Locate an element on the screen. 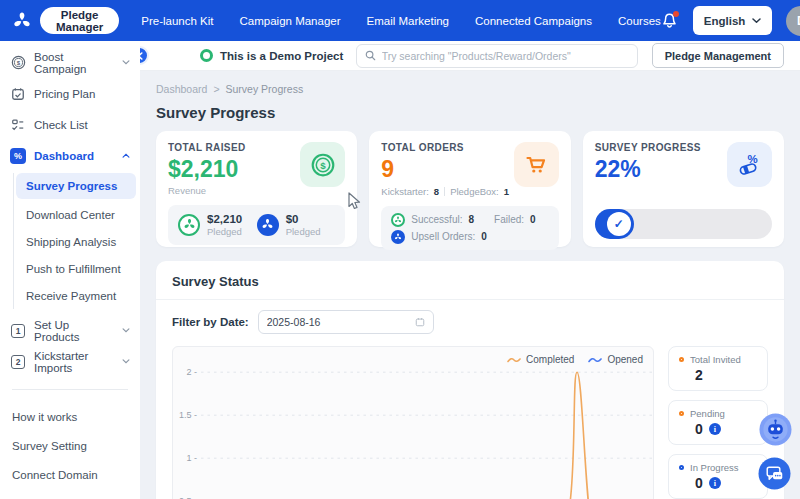 This screenshot has width=800, height=499. sidebar-item-label: Kickstarter Imports is located at coordinates (74, 362).